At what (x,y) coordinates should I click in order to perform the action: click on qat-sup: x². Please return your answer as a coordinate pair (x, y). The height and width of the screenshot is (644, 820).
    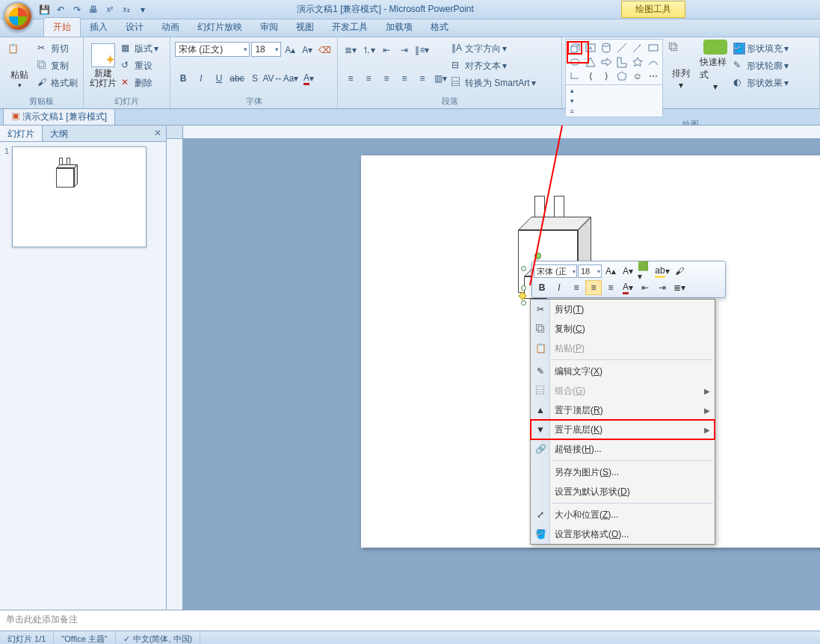
    Looking at the image, I should click on (110, 10).